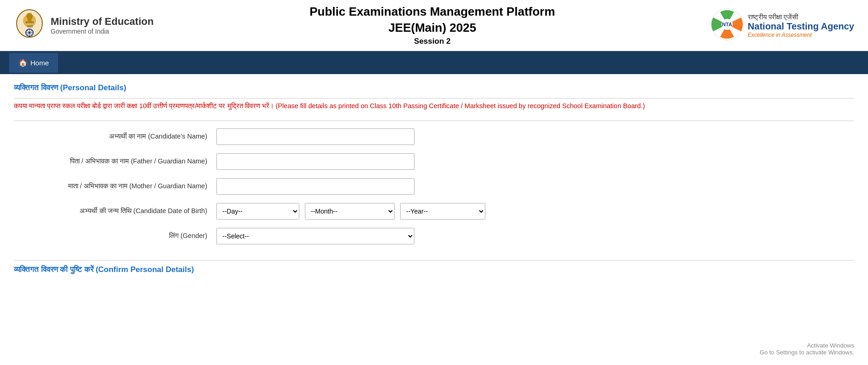  Describe the element at coordinates (434, 270) in the screenshot. I see `confirm-personal-details-heading: व्यक्तिगत विवरण की पुष्टि करें (Confirm …` at that location.